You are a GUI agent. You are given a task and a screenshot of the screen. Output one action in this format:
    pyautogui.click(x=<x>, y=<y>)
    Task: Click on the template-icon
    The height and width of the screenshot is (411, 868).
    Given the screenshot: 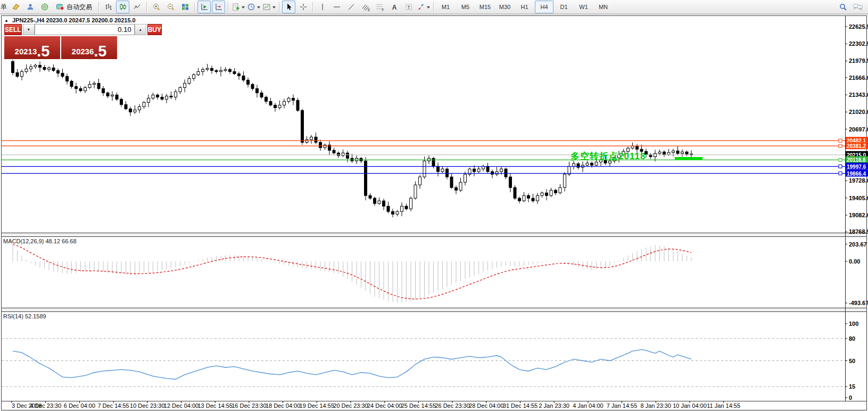 What is the action you would take?
    pyautogui.click(x=267, y=7)
    